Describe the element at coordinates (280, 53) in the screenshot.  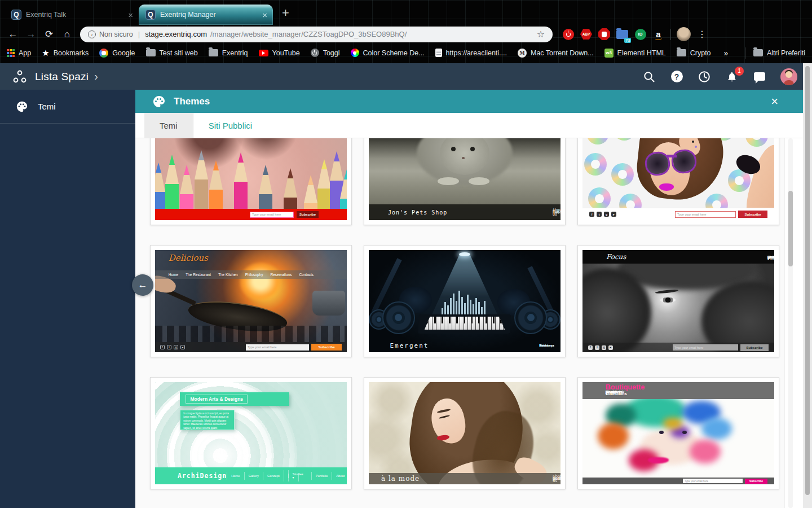
I see `bookmark-youtube: YouTube` at that location.